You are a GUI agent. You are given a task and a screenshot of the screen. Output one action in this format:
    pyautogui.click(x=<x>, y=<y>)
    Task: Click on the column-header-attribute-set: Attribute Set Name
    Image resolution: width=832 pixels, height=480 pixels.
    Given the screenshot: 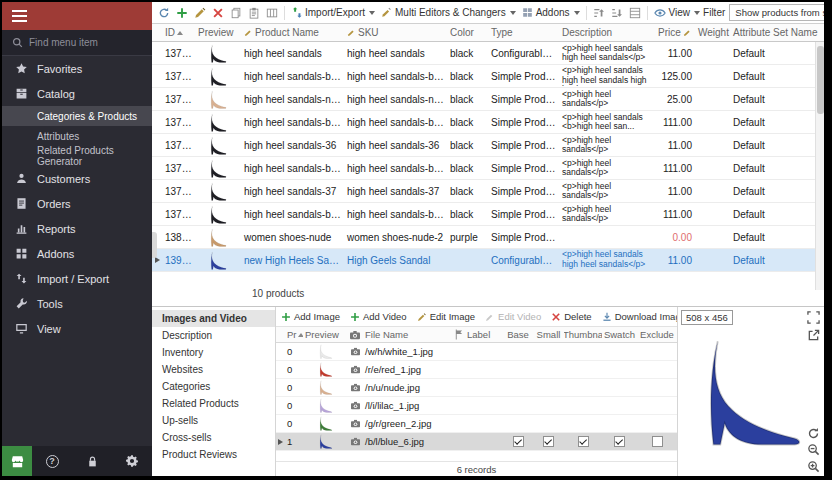 What is the action you would take?
    pyautogui.click(x=777, y=32)
    